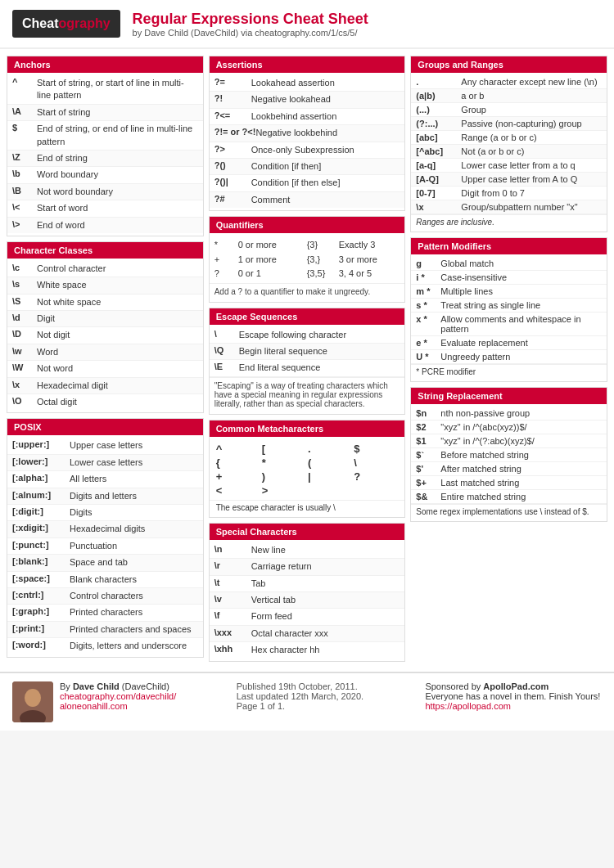 This screenshot has height=868, width=614. What do you see at coordinates (509, 344) in the screenshot?
I see `table-row: e * Evaluate replacement` at bounding box center [509, 344].